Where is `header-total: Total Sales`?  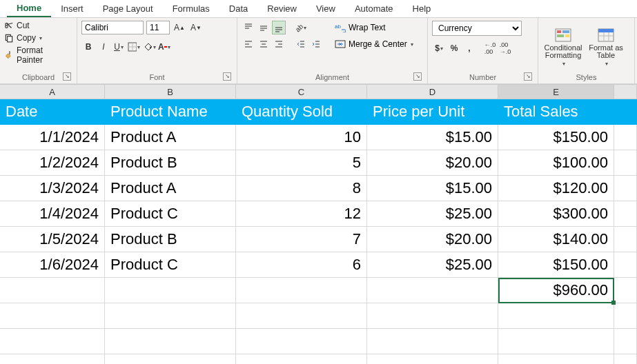 header-total: Total Sales is located at coordinates (556, 112).